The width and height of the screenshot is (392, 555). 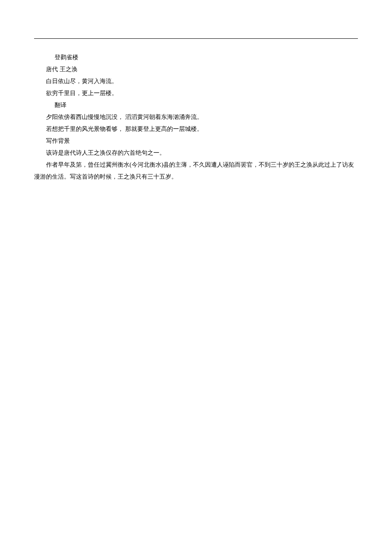 I want to click on poem-byline: 唐代 王之涣, so click(x=196, y=69).